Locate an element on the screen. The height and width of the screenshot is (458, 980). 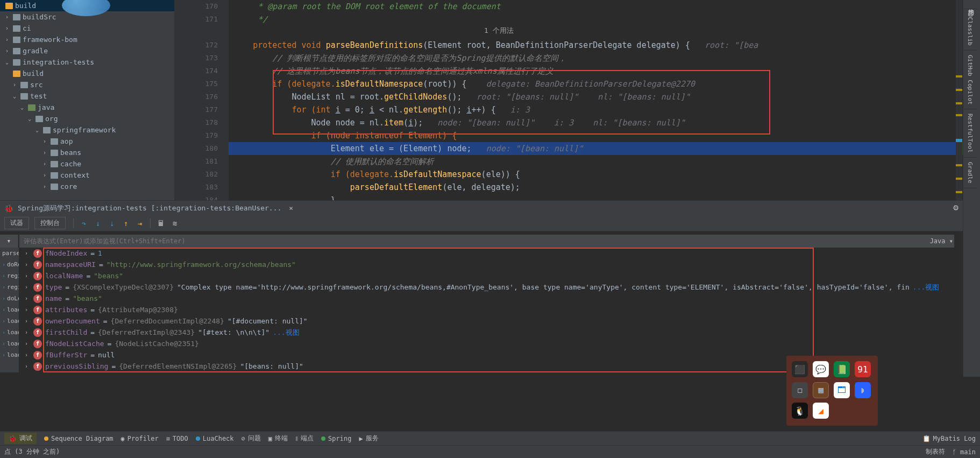
endpoints-tab: ⫴ 端点 is located at coordinates (304, 438).